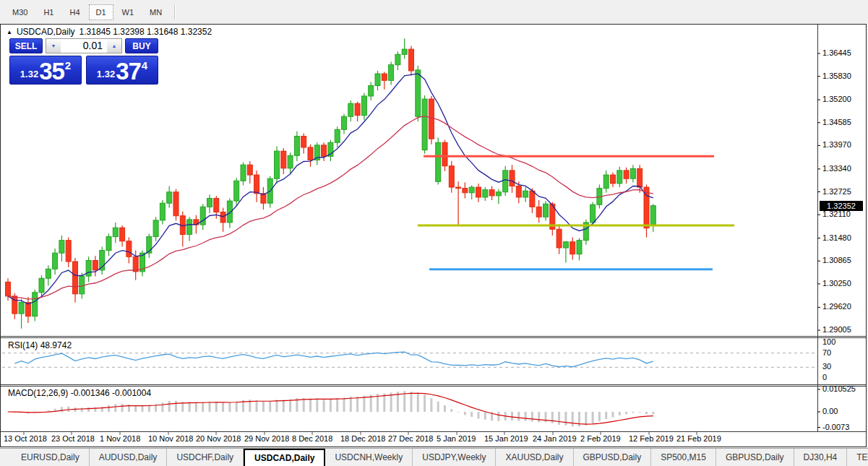 This screenshot has height=466, width=868. What do you see at coordinates (26, 46) in the screenshot?
I see `sell-button: SELL` at bounding box center [26, 46].